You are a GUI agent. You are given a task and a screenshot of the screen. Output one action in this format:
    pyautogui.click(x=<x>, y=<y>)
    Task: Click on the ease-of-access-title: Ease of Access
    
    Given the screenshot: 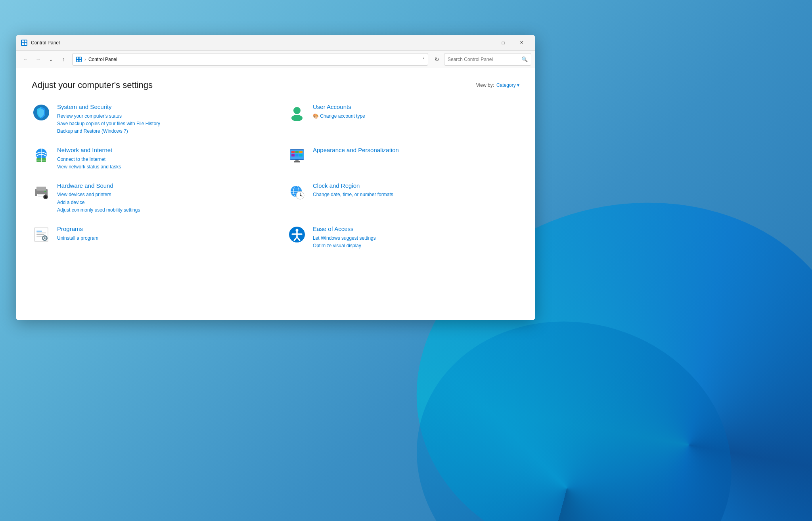 What is the action you would take?
    pyautogui.click(x=416, y=229)
    